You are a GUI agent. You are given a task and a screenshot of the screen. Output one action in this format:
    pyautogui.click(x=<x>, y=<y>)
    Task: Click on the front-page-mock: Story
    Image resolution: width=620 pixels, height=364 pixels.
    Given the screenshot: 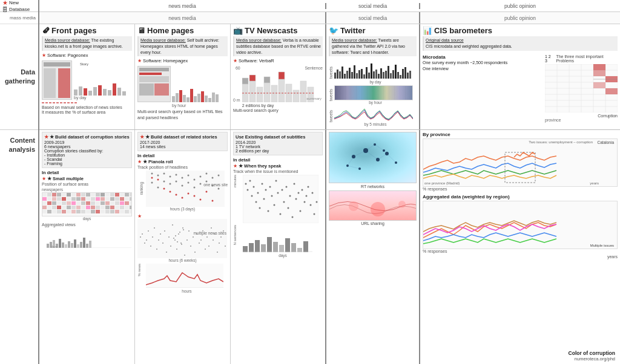 What is the action you would take?
    pyautogui.click(x=57, y=80)
    